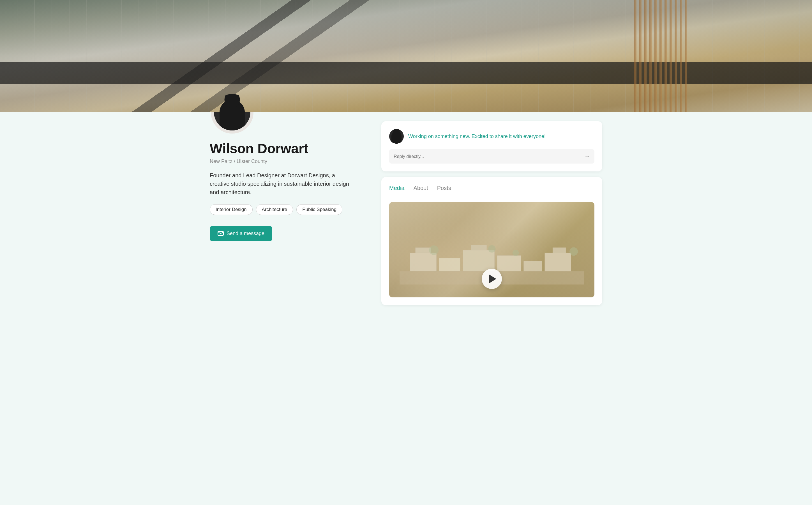  I want to click on message-avatar, so click(396, 136).